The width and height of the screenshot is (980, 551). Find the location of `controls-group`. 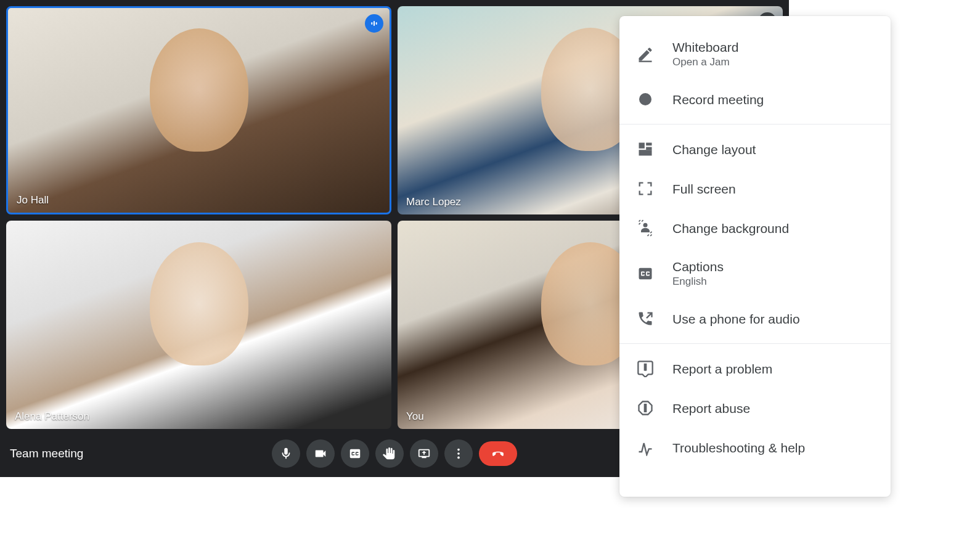

controls-group is located at coordinates (394, 454).